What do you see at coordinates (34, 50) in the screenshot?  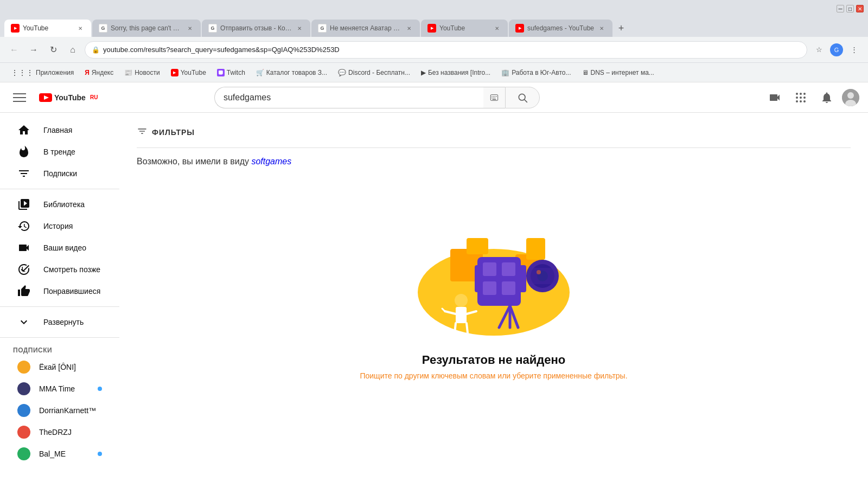 I see `forward-button: →` at bounding box center [34, 50].